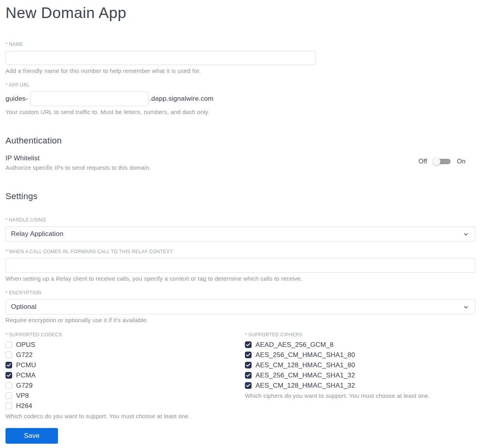  What do you see at coordinates (241, 141) in the screenshot?
I see `authentication-heading: Authentication` at bounding box center [241, 141].